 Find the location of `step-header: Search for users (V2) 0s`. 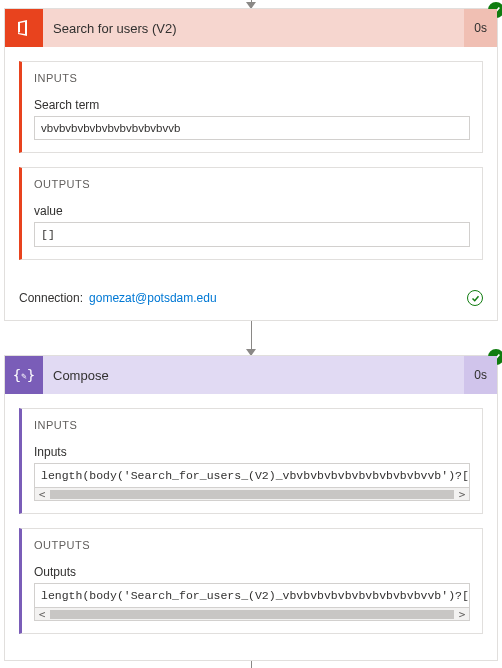

step-header: Search for users (V2) 0s is located at coordinates (251, 28).